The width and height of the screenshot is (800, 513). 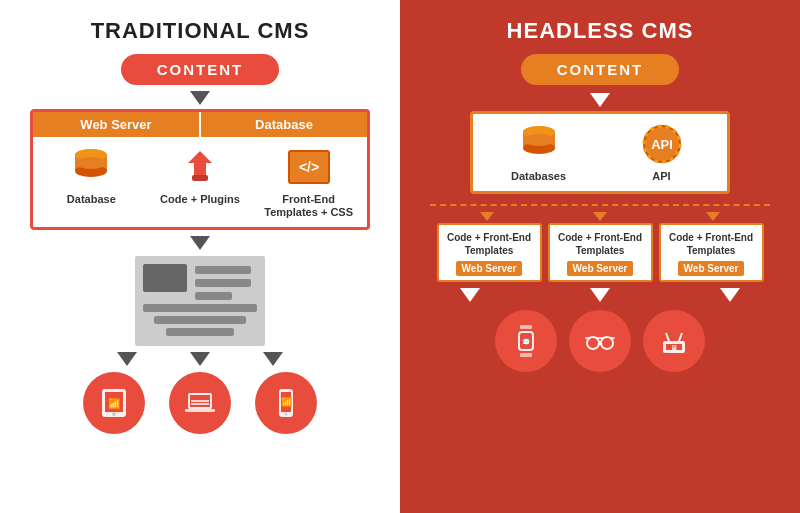 I want to click on headless-cms-title: HEADLESS CMS, so click(x=600, y=31).